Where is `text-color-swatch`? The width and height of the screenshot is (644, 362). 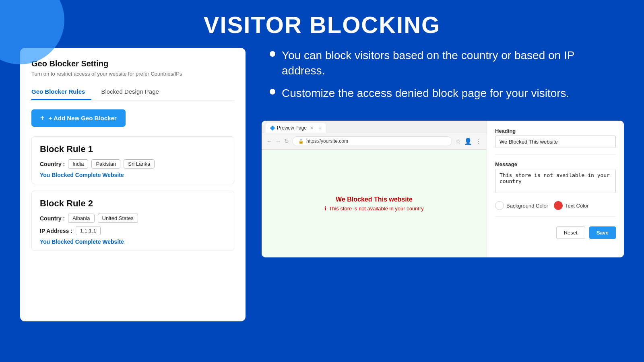
text-color-swatch is located at coordinates (558, 206).